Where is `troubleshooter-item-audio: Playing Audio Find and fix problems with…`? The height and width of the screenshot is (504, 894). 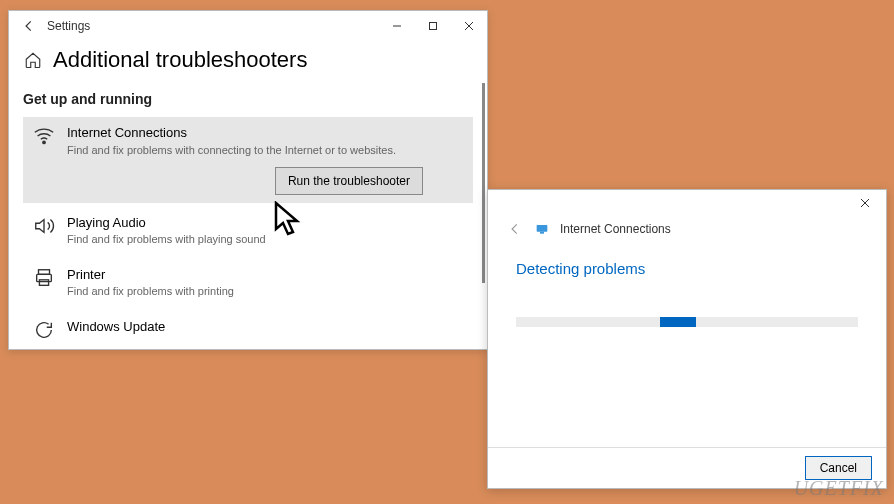
troubleshooter-item-audio: Playing Audio Find and fix problems with… is located at coordinates (248, 231).